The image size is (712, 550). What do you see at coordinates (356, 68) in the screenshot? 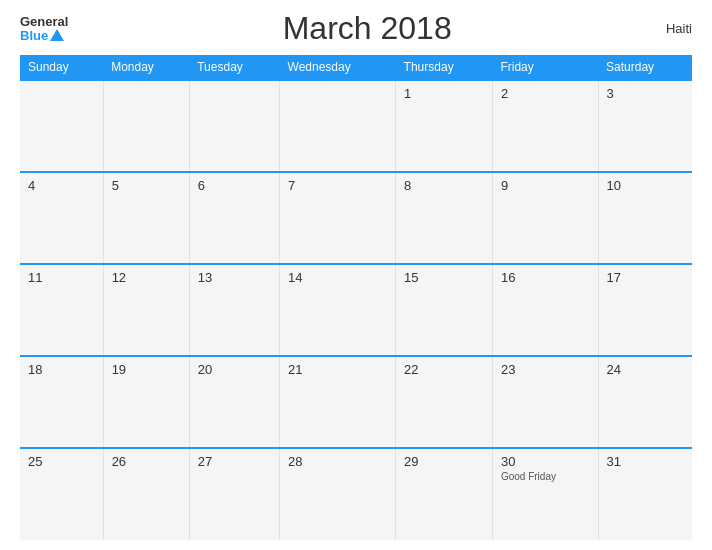
I see `days-header-row: SundayMondayTuesdayWednesdayThursdayFrid…` at bounding box center [356, 68].